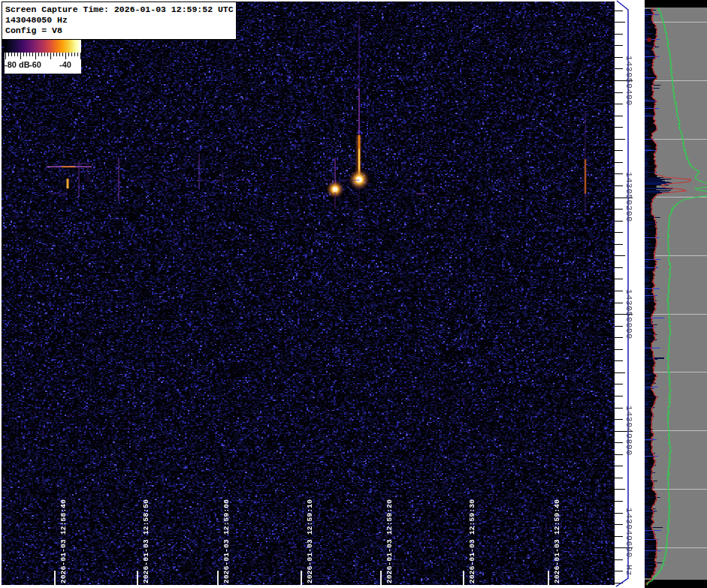  I want to click on time-axis-label: 2026-01-03 12:59:20, so click(389, 541).